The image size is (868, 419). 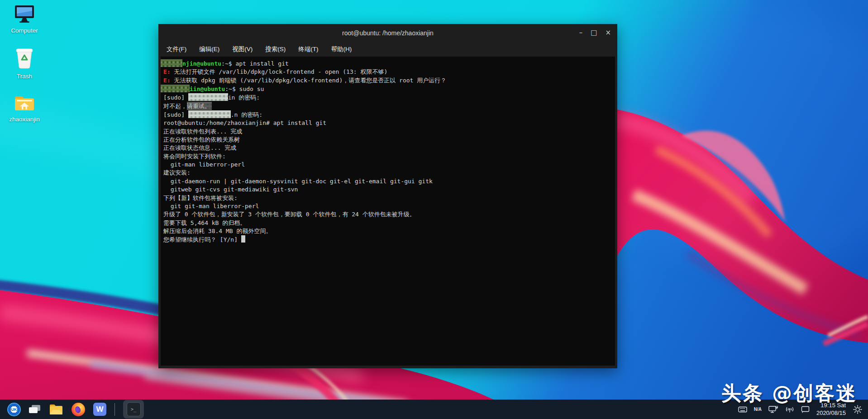 I want to click on terminal-line: 正在读取软件包列表... 完成, so click(x=388, y=132).